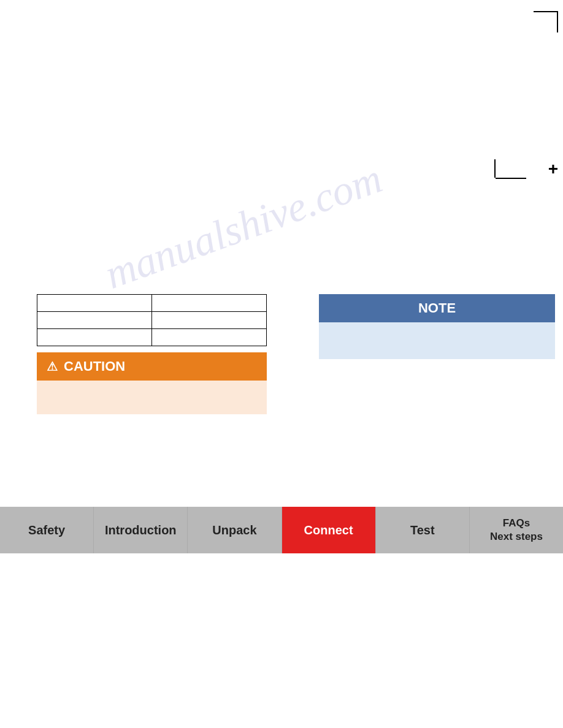 Image resolution: width=563 pixels, height=728 pixels. What do you see at coordinates (282, 357) in the screenshot?
I see `main-content: ⚠ CAUTION NOTE` at bounding box center [282, 357].